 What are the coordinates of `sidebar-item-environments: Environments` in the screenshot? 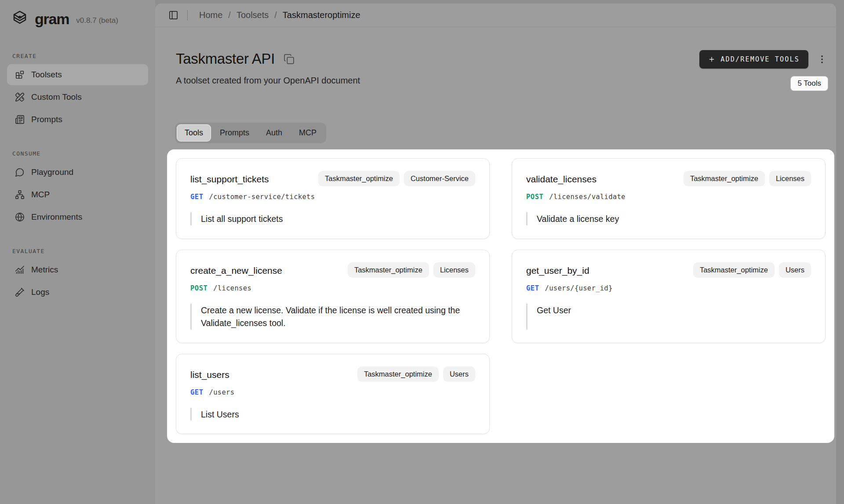 It's located at (77, 217).